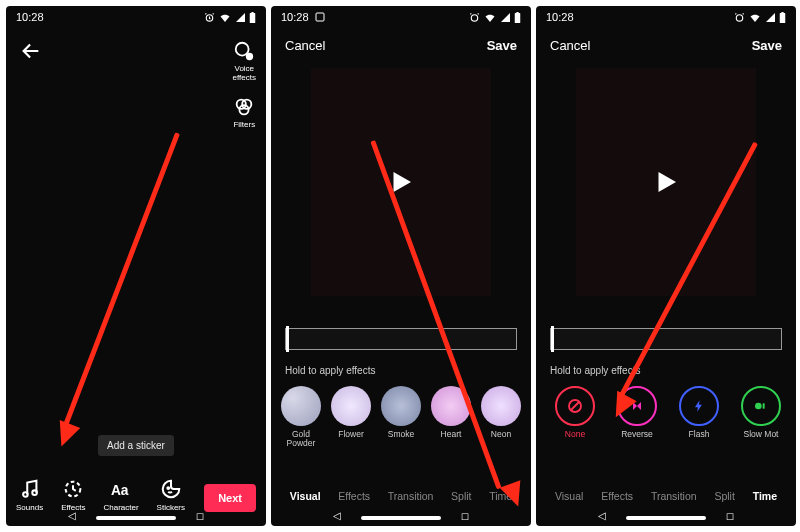 This screenshot has width=800, height=532. Describe the element at coordinates (351, 434) in the screenshot. I see `fx-label: Flower` at that location.